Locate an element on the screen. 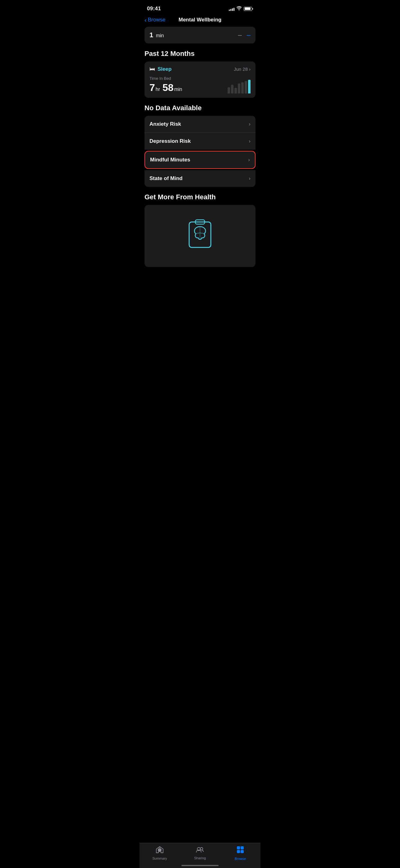  sleep-card: 🛏 Sleep Jun 28 › Time In Bed 7 hr 58 min is located at coordinates (200, 80).